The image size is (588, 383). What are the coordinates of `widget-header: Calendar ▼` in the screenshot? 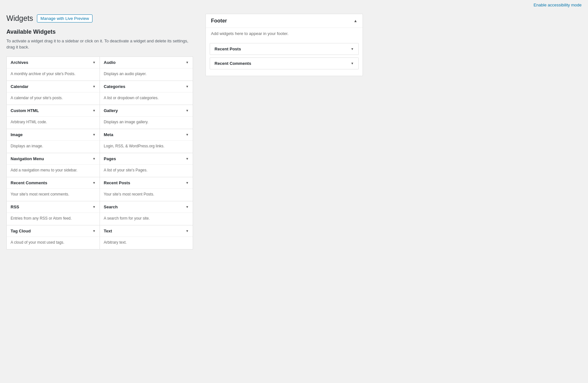 It's located at (53, 87).